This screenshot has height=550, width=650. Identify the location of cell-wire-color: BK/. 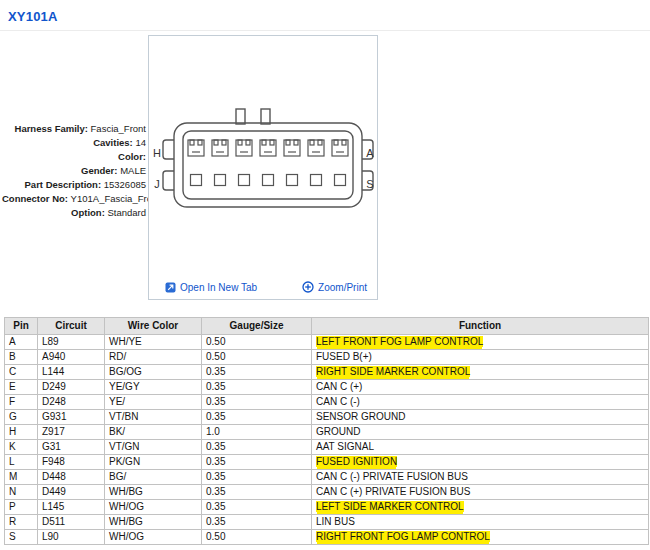
(154, 432).